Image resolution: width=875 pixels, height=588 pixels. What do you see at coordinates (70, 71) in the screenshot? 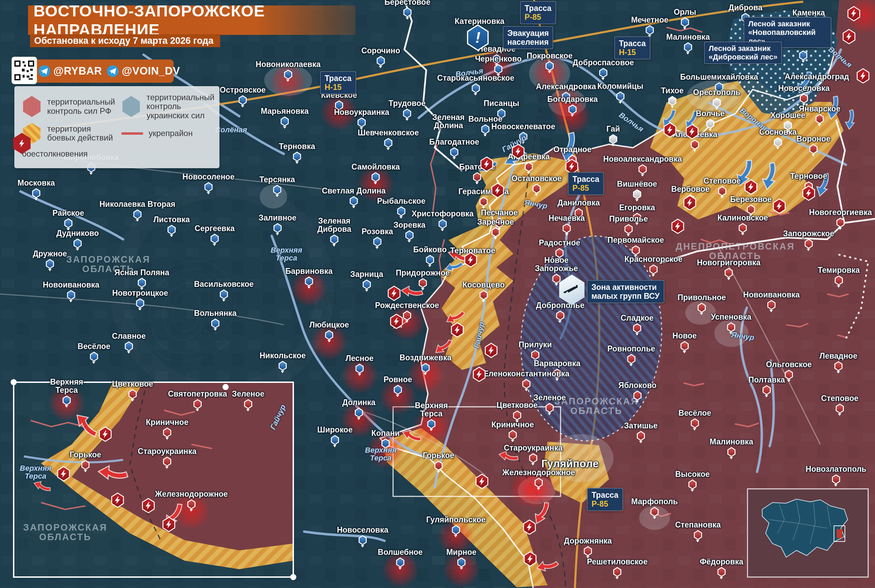
I see `telegram-channel-rybar: @RYBAR` at bounding box center [70, 71].